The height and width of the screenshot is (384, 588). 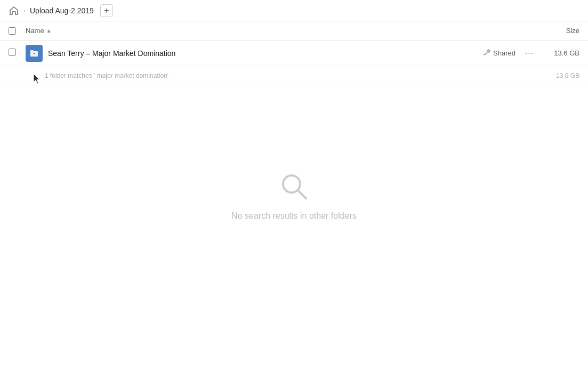 What do you see at coordinates (500, 53) in the screenshot?
I see `shared-badge: Shared` at bounding box center [500, 53].